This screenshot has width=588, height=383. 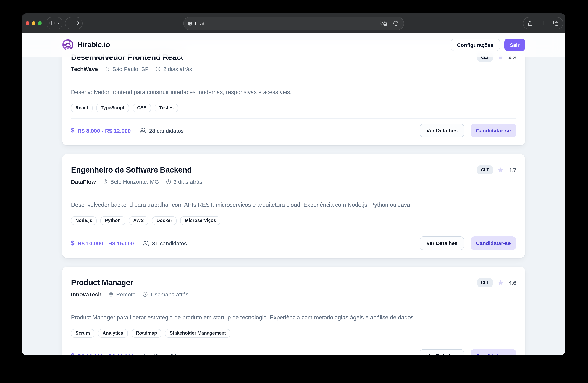 I want to click on chevron-left-icon, so click(x=69, y=23).